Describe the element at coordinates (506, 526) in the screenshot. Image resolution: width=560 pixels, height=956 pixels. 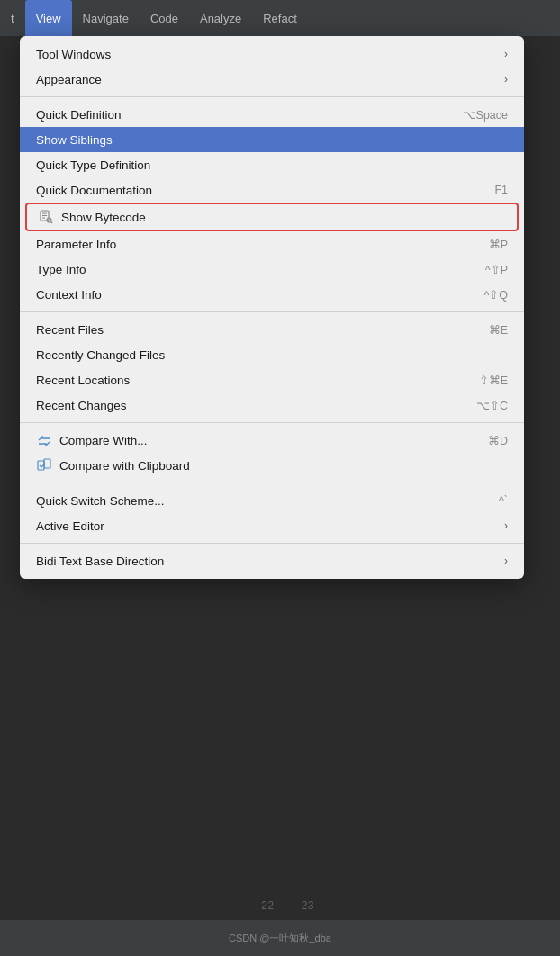
I see `active-editor-arrow: ›` at that location.